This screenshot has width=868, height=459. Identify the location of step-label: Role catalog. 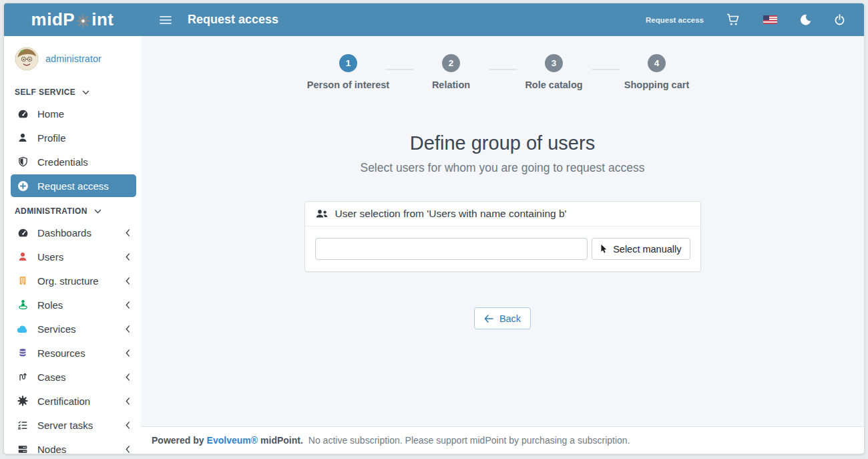
(554, 85).